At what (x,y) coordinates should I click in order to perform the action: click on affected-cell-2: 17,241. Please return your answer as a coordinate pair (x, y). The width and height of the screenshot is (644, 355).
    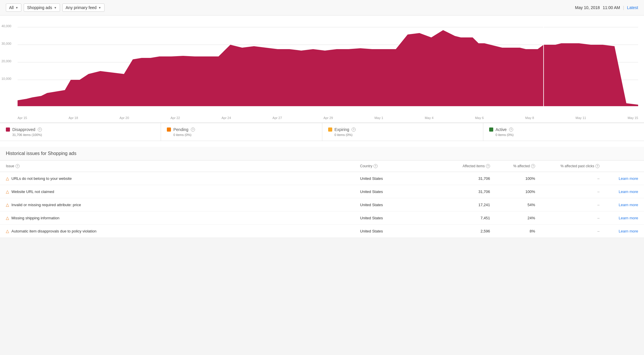
    Looking at the image, I should click on (467, 205).